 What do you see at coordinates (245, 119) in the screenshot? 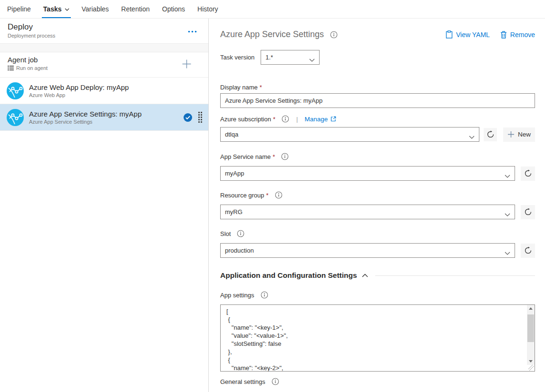
I see `azure-subscription-label: Azure subscription` at bounding box center [245, 119].